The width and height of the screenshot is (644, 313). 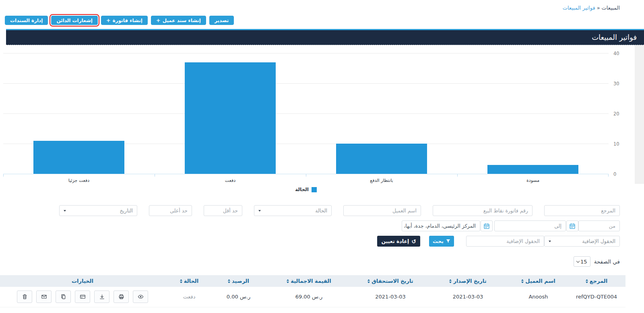 What do you see at coordinates (238, 281) in the screenshot?
I see `col-balance: الرصيد` at bounding box center [238, 281].